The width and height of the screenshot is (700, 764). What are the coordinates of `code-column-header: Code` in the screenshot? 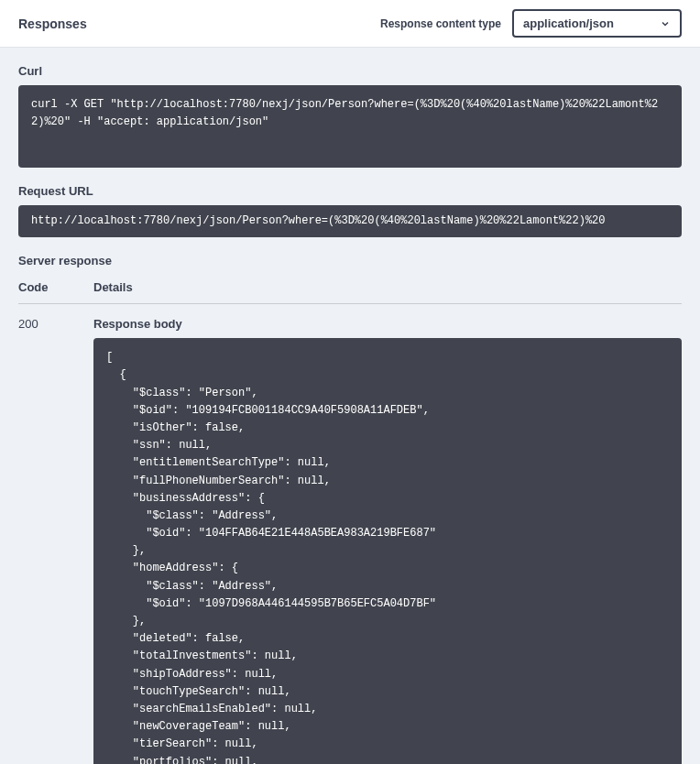 It's located at (56, 288).